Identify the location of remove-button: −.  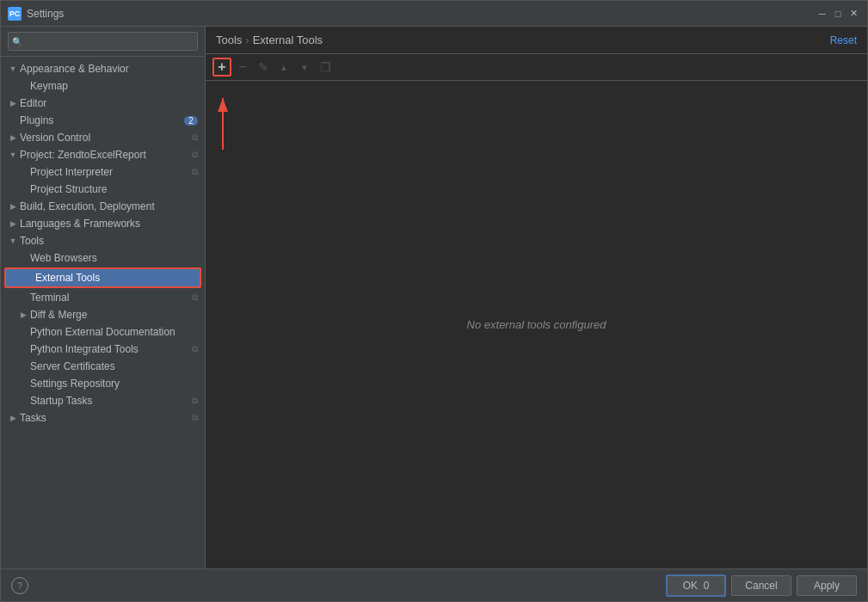
(243, 67).